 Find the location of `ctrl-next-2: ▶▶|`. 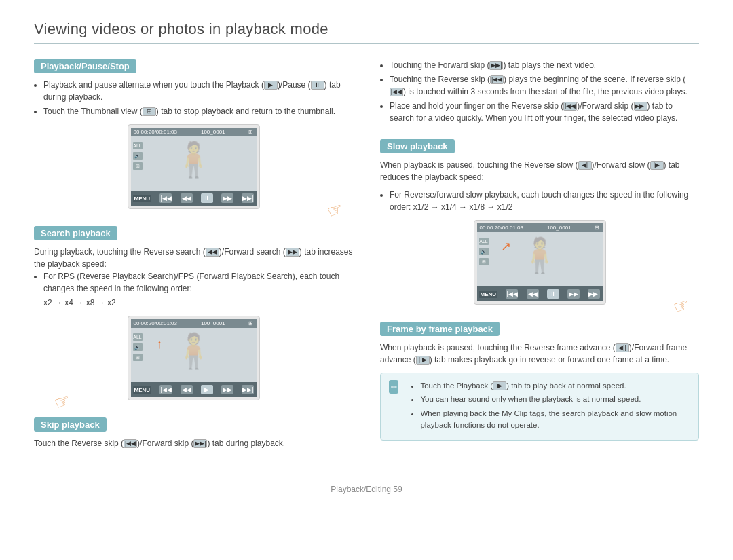

ctrl-next-2: ▶▶| is located at coordinates (248, 390).